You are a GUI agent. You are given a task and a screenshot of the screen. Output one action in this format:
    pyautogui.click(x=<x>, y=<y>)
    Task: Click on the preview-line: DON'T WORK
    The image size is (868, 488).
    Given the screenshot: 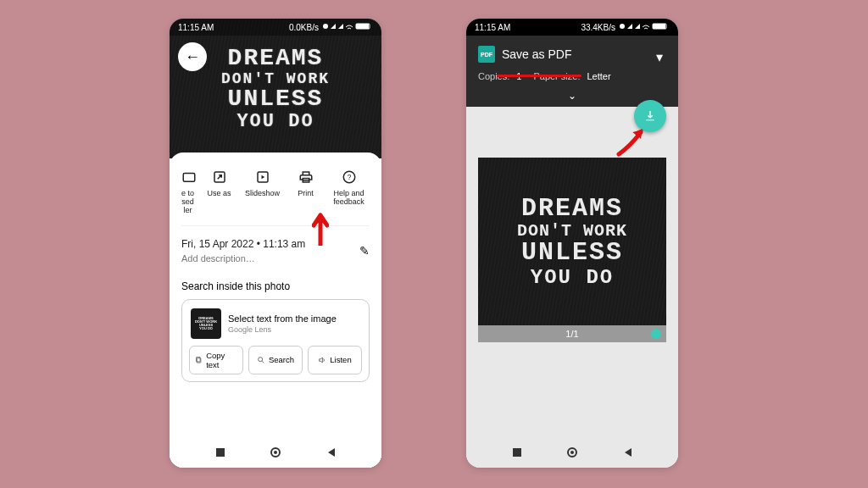 What is the action you would take?
    pyautogui.click(x=572, y=230)
    